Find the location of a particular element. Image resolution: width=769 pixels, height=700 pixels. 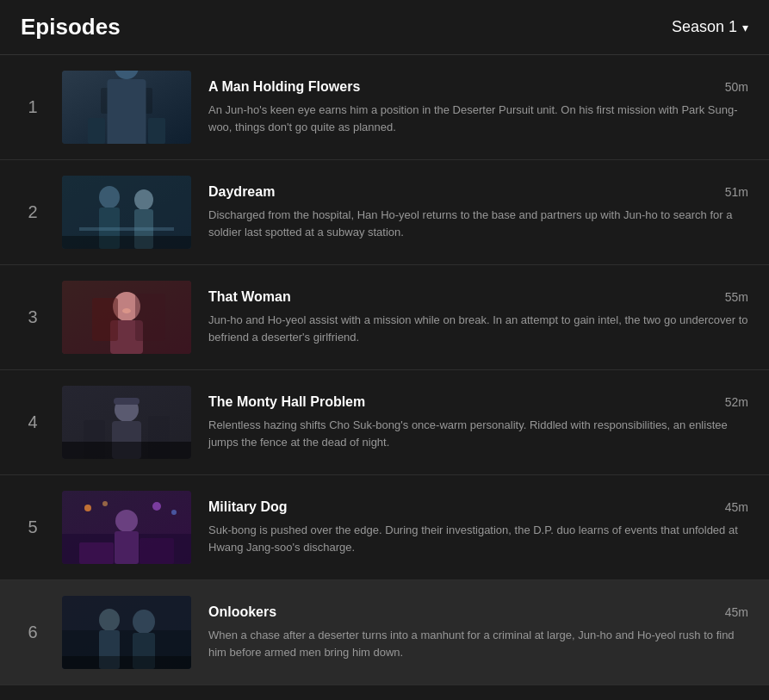

page-title: Episodes is located at coordinates (71, 28).